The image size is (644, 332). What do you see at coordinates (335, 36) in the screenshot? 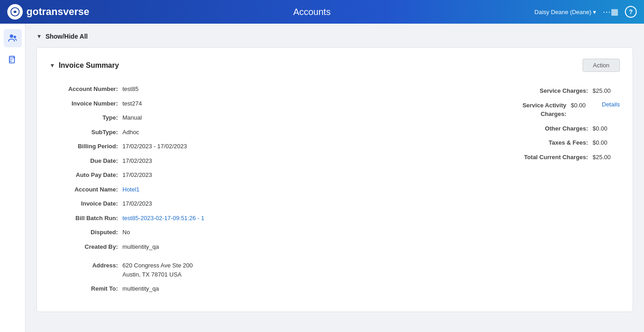
I see `show-hide-all: ▼ Show/Hide All` at bounding box center [335, 36].